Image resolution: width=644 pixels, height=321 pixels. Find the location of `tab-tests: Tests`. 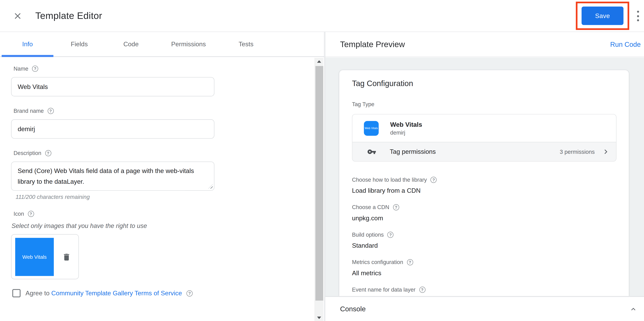

tab-tests: Tests is located at coordinates (246, 44).